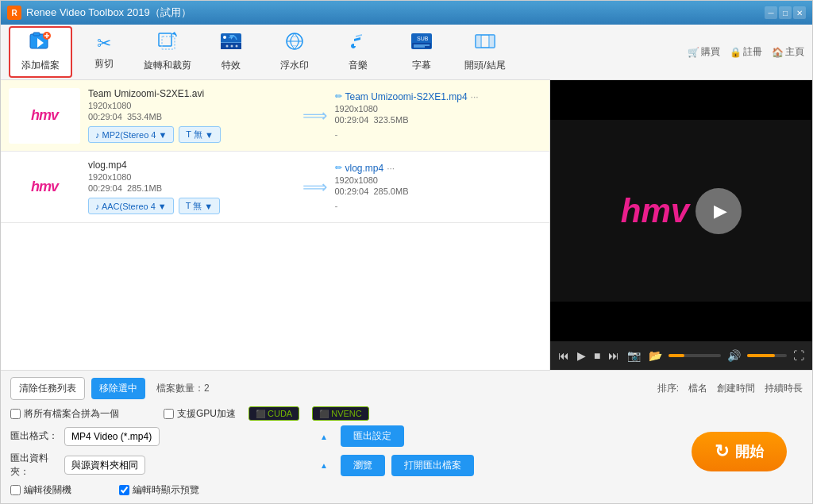 Image resolution: width=813 pixels, height=504 pixels. Describe the element at coordinates (131, 206) in the screenshot. I see `audio-control-btn: ♪ AAC(Stereo 4 ▼` at that location.